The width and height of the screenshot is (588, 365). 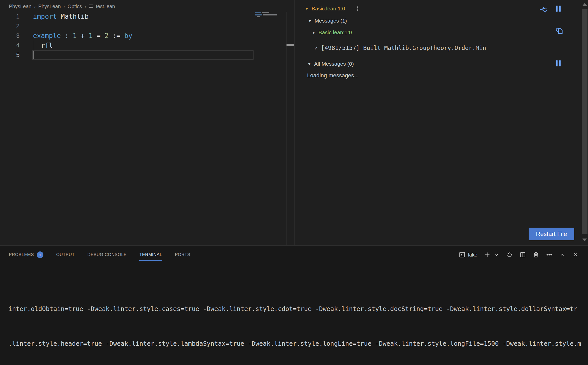 I want to click on kill-terminal-trash-icon, so click(x=536, y=255).